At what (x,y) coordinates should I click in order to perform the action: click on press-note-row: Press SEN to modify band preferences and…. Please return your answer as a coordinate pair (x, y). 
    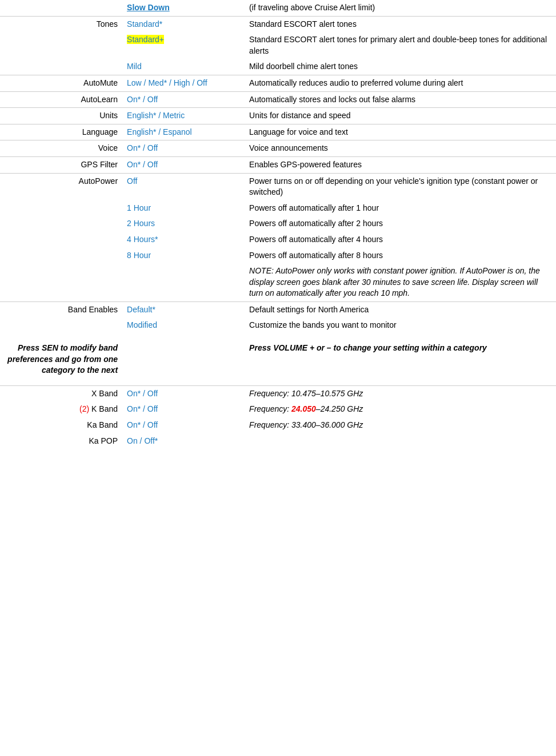
    Looking at the image, I should click on (278, 360).